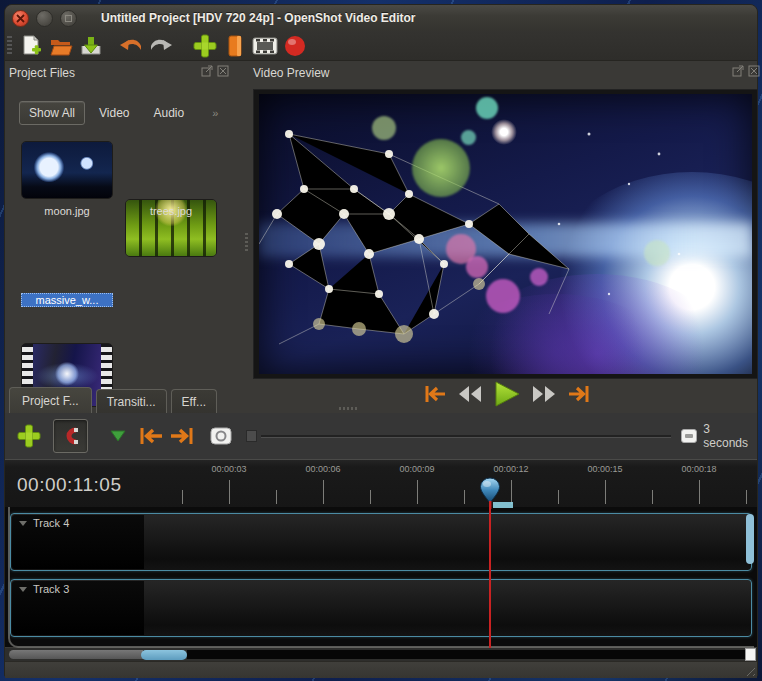 Image resolution: width=762 pixels, height=681 pixels. I want to click on ruler-mark: 00:00:18, so click(698, 469).